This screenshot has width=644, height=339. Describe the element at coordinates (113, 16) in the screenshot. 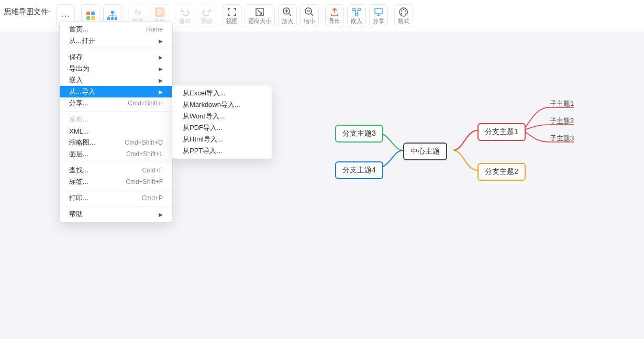

I see `tree-icon` at that location.